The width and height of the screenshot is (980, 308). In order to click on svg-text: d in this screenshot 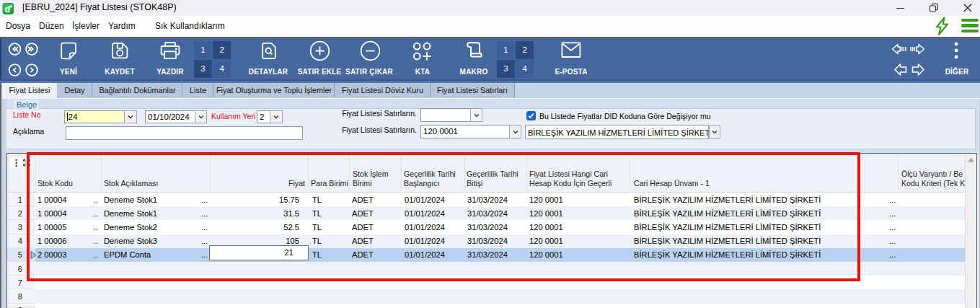, I will do `click(8, 9)`.